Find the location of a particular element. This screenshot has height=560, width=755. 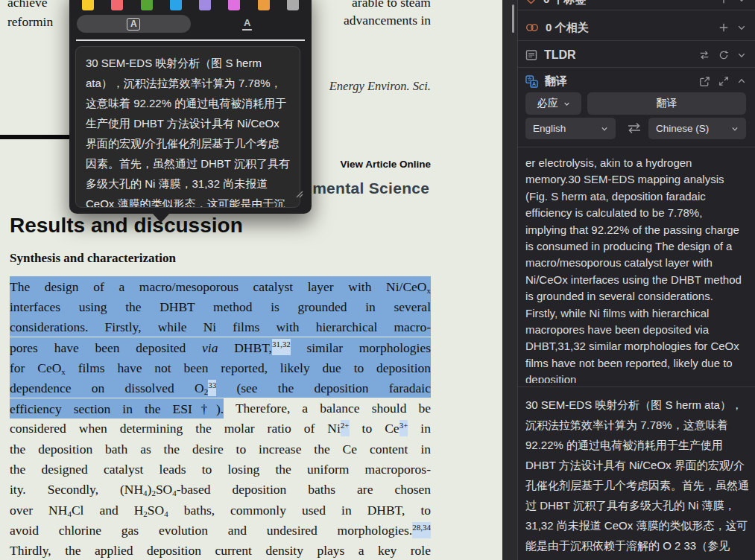

source-language-value: English is located at coordinates (549, 128).